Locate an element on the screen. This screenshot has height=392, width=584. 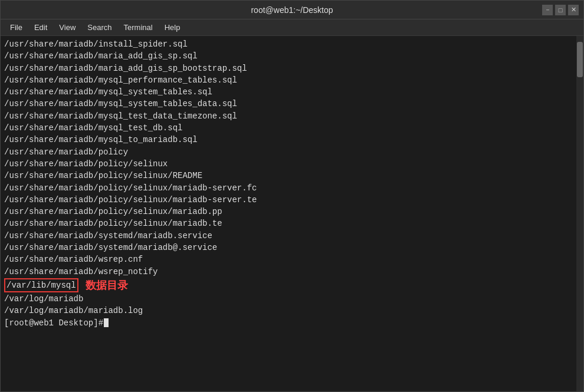
list-item: /usr/share/mariadb/install_spider.sql is located at coordinates (288, 44).